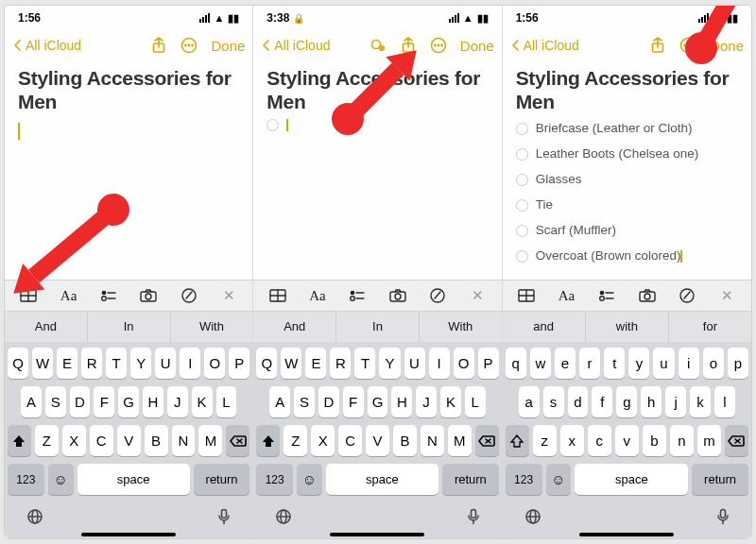  I want to click on key-H: h, so click(651, 402).